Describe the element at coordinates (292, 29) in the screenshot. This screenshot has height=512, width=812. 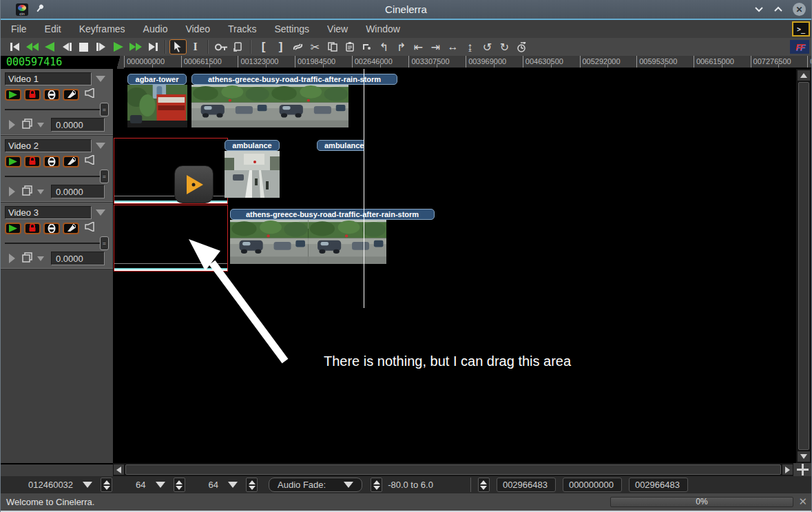
I see `menu-settings: Settings` at that location.